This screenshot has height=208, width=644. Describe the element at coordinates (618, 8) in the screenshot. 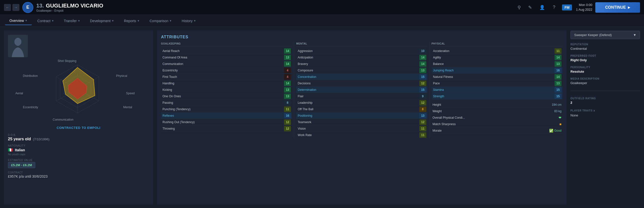

I see `continue-button: CONTINUE` at that location.